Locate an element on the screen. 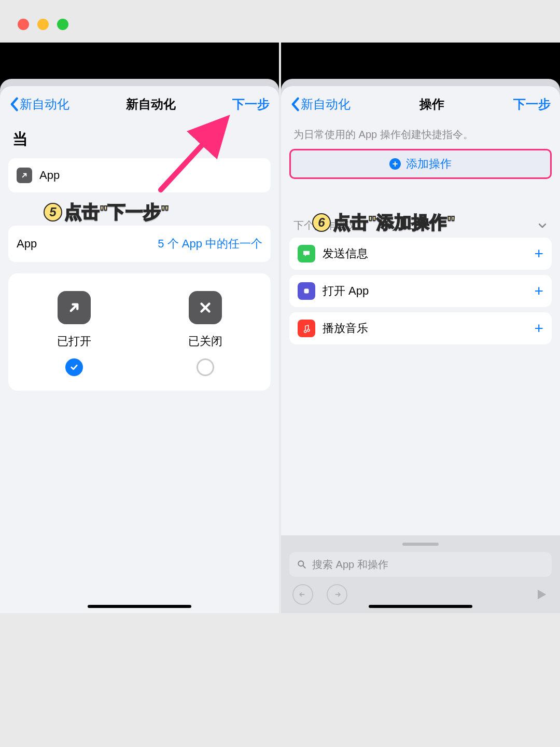  annotation-arrow-icon is located at coordinates (194, 156).